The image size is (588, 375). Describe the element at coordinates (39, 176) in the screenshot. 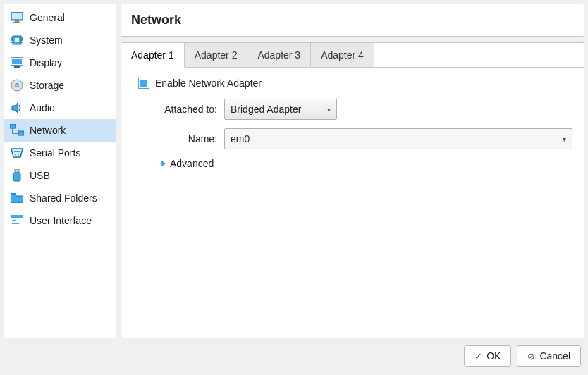

I see `sidebar-label: USB` at that location.